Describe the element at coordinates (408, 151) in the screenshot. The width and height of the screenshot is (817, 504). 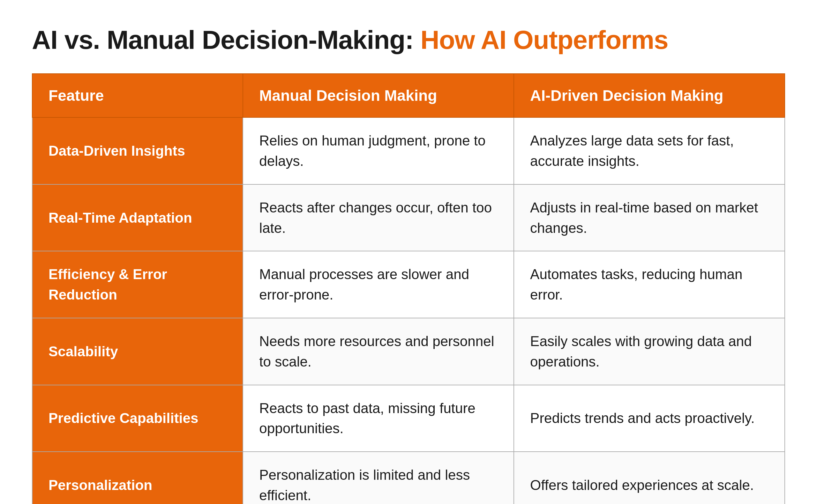
I see `table-row: Data-Driven InsightsRelies on human judg…` at that location.